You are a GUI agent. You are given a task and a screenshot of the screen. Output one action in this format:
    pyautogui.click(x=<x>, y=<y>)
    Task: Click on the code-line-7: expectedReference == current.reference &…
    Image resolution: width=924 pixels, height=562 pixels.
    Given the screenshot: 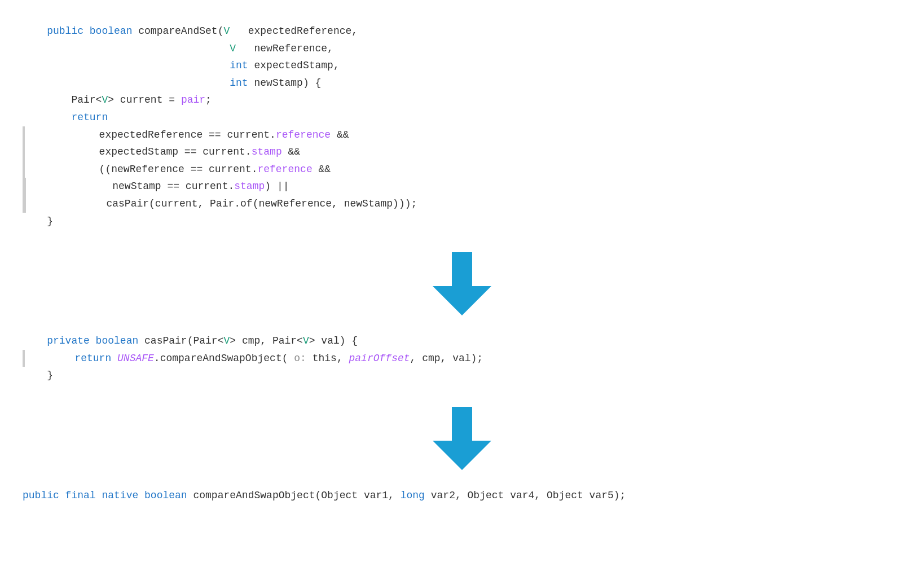 What is the action you would take?
    pyautogui.click(x=462, y=135)
    